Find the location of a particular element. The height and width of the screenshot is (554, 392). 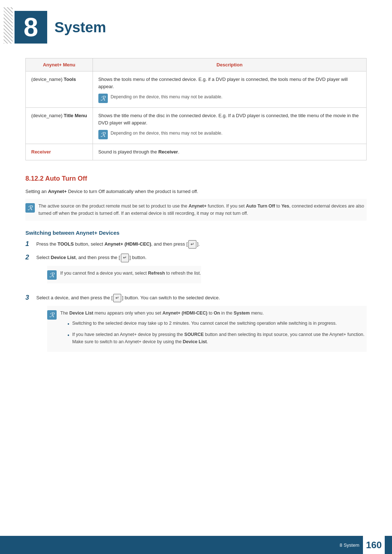

note-text-1: Depending on the device, this menu may n… is located at coordinates (167, 97).